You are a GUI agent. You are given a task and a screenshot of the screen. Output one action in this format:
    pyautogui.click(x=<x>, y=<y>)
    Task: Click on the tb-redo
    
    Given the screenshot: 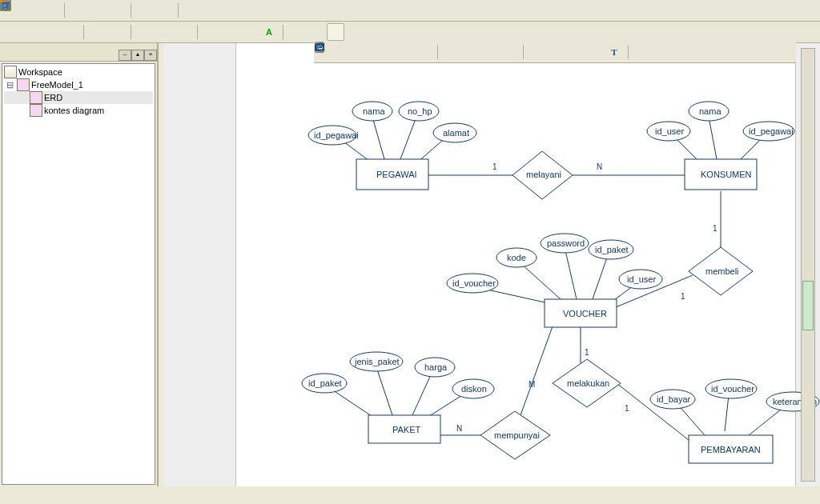 What is the action you would take?
    pyautogui.click(x=164, y=10)
    